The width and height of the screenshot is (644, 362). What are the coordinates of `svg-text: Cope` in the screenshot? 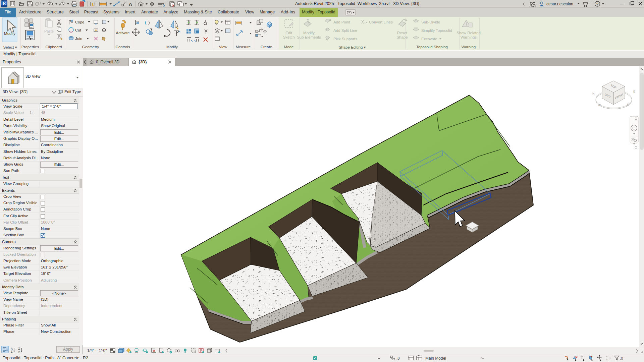 It's located at (80, 22).